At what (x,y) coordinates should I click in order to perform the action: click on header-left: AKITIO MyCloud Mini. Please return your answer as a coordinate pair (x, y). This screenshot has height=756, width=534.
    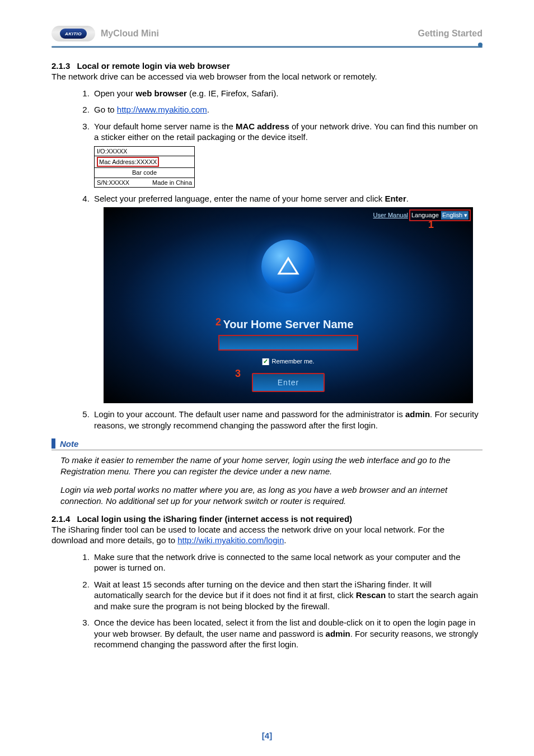
    Looking at the image, I should click on (105, 34).